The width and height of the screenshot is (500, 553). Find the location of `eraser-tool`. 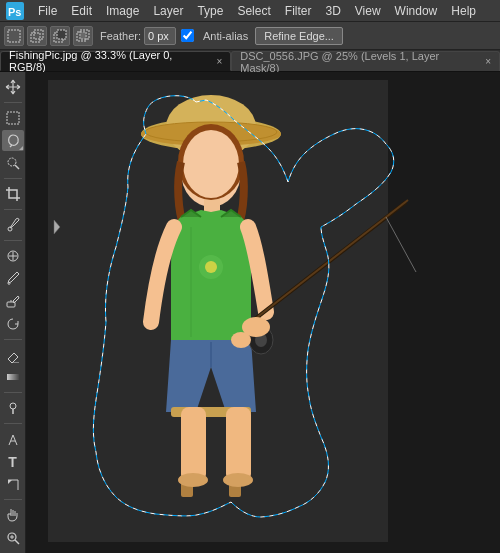

eraser-tool is located at coordinates (13, 355).